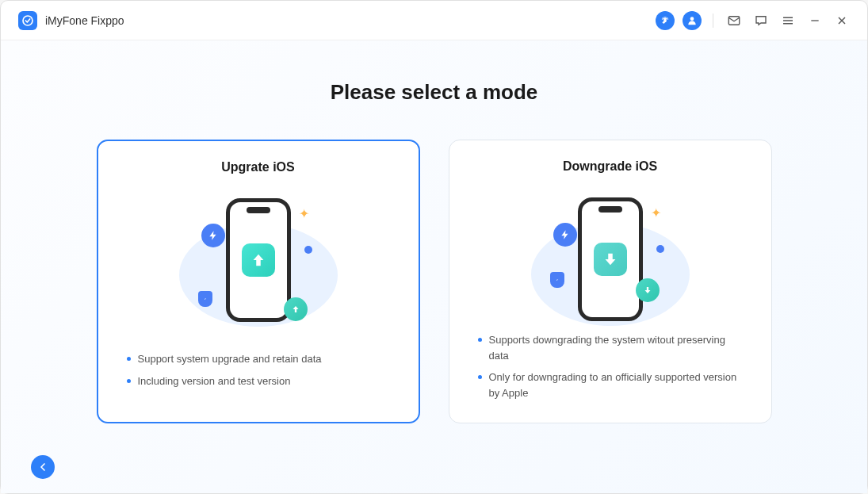 The image size is (868, 494). What do you see at coordinates (610, 167) in the screenshot?
I see `downgrade-card-title: Downgrade iOS` at bounding box center [610, 167].